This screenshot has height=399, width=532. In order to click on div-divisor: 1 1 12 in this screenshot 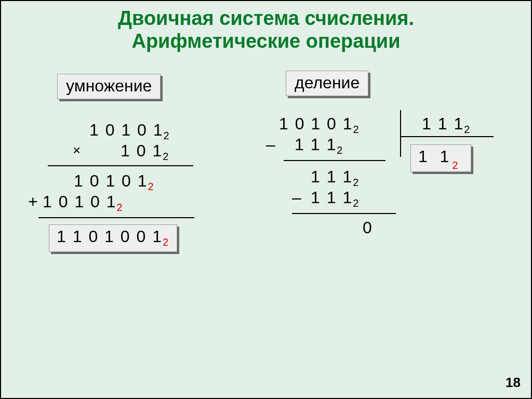, I will do `click(446, 125)`.